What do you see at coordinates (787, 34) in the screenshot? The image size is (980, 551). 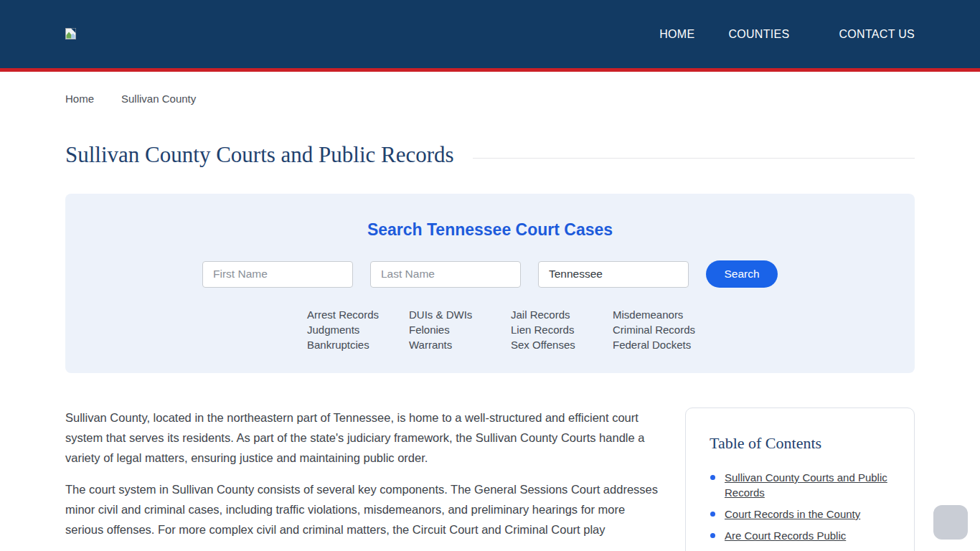 I see `main-nav: HOME COUNTIES CONTACT US` at bounding box center [787, 34].